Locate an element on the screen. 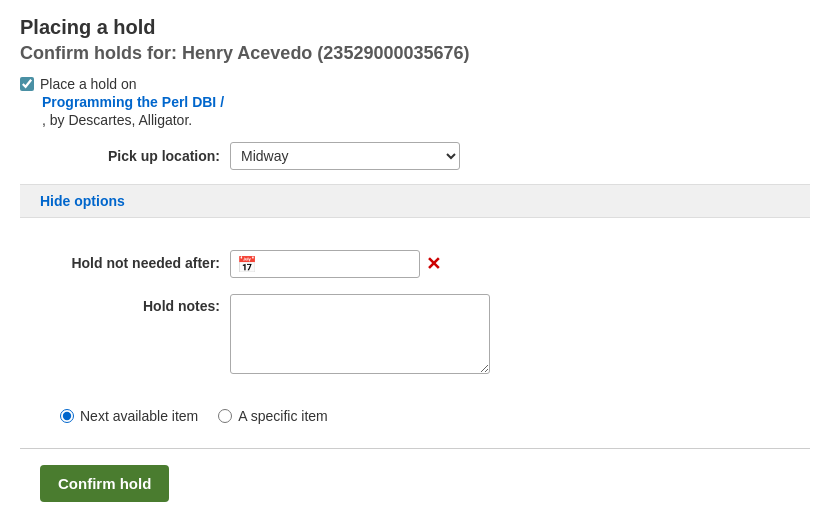  next-available-option: Next available item is located at coordinates (129, 416).